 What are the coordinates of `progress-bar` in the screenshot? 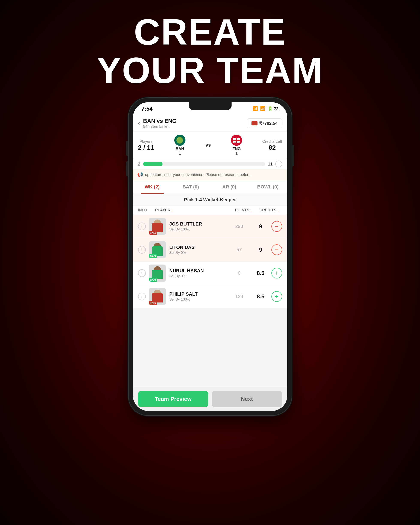 It's located at (204, 164).